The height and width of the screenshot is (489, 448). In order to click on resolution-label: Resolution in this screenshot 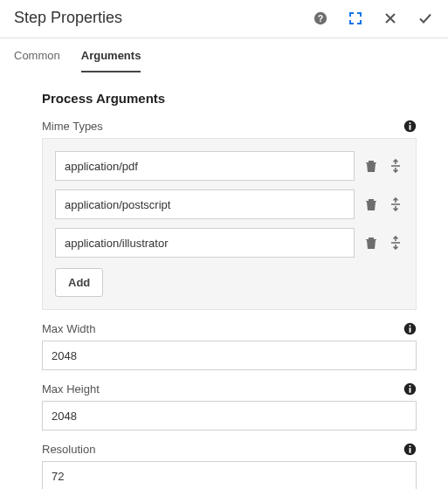, I will do `click(223, 449)`.